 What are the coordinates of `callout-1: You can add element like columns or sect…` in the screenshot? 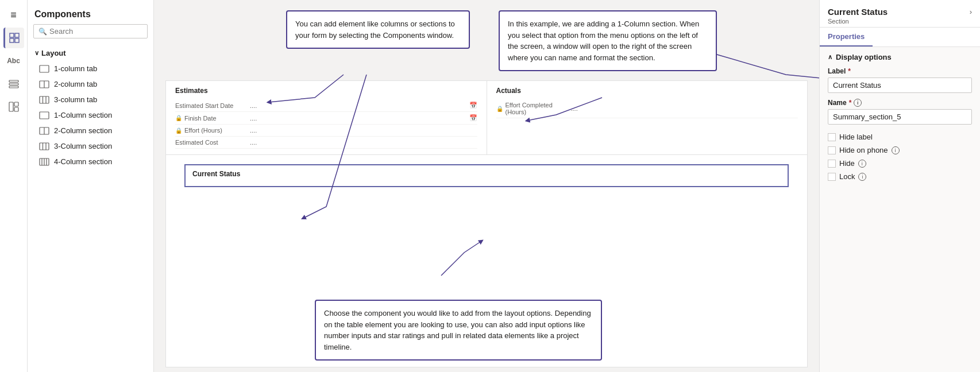 It's located at (378, 30).